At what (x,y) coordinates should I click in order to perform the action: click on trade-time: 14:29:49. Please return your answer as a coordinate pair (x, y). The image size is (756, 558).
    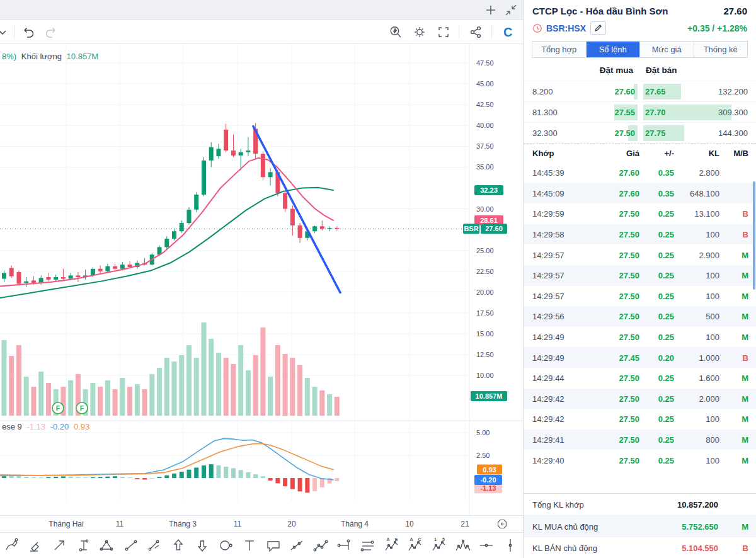
    Looking at the image, I should click on (548, 338).